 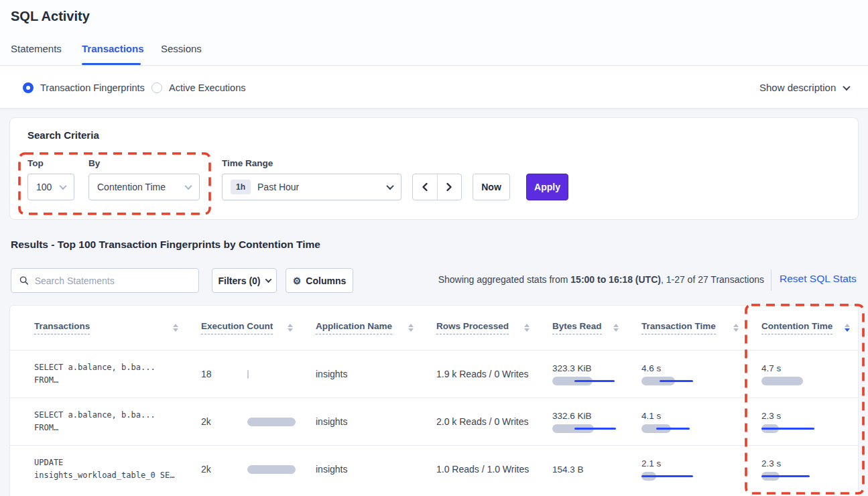 I want to click on execution-count-cell: 18, so click(x=259, y=374).